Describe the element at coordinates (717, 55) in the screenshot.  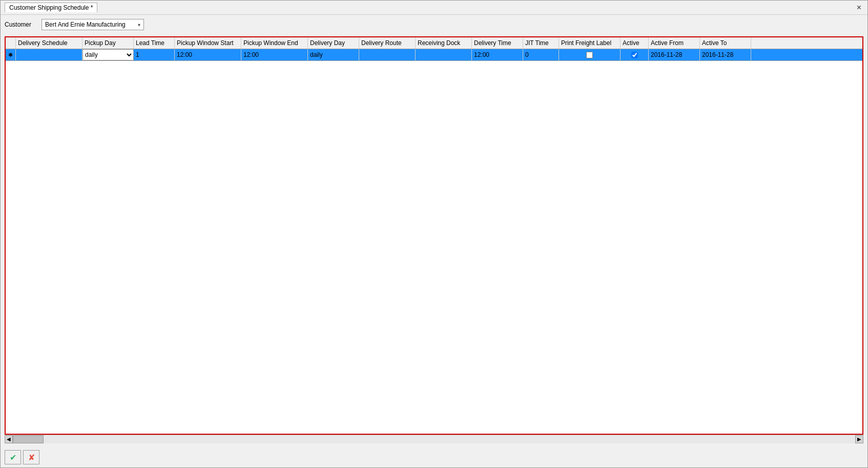
I see `active-to-value: 2016-11-28` at that location.